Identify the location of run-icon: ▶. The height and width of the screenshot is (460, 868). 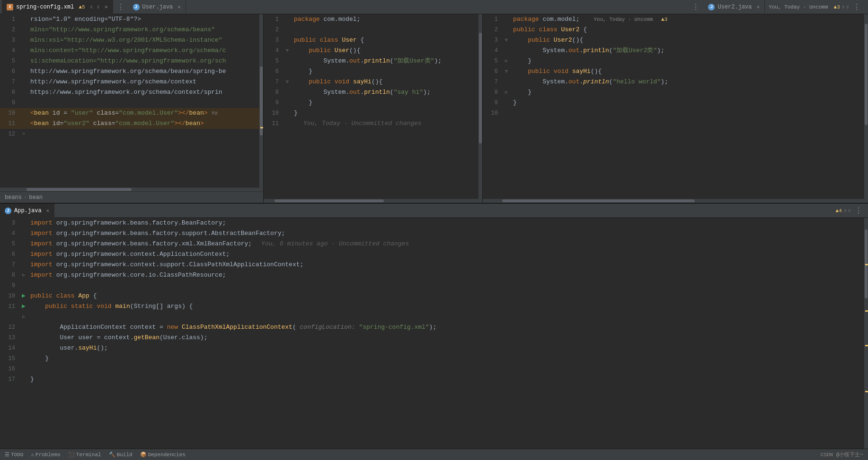
(24, 296).